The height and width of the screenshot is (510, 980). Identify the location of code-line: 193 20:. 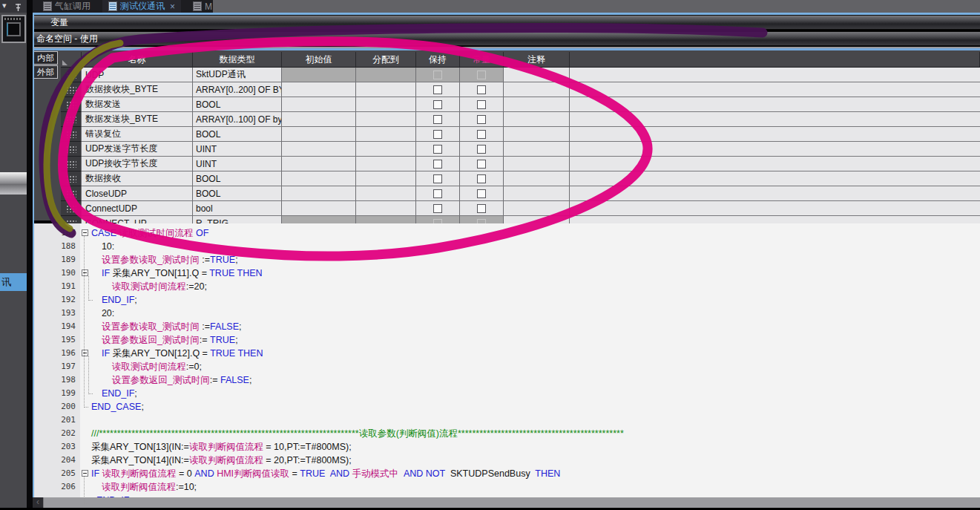
(507, 313).